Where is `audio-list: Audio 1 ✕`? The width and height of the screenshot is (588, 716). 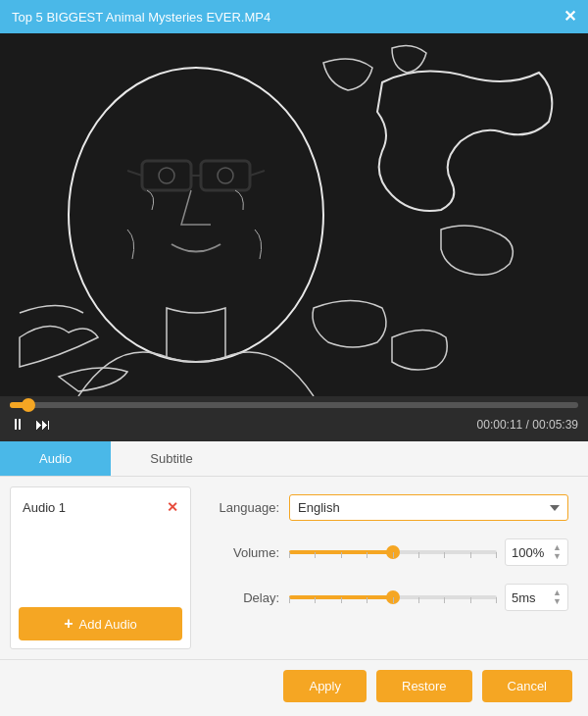 audio-list: Audio 1 ✕ is located at coordinates (100, 543).